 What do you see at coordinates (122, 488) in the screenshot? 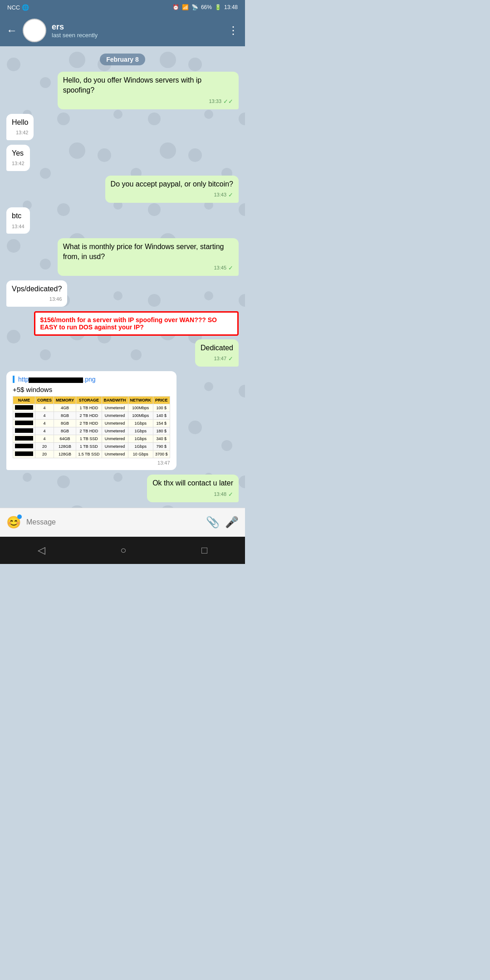
I see `message-row: Ok thx will contact u later 13:48 ✓` at bounding box center [122, 488].